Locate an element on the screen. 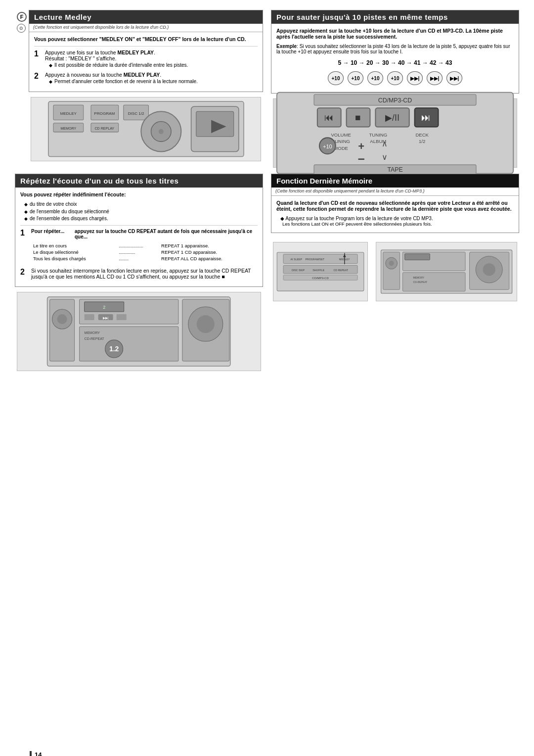 The image size is (534, 756). svg-text: TAPE is located at coordinates (395, 170).